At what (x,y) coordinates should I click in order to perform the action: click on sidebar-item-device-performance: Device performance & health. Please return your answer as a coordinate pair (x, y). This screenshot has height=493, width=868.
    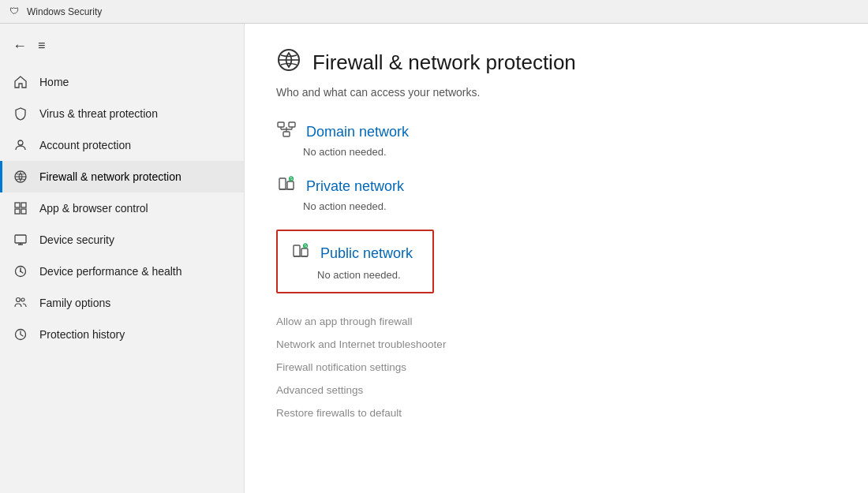
    Looking at the image, I should click on (122, 271).